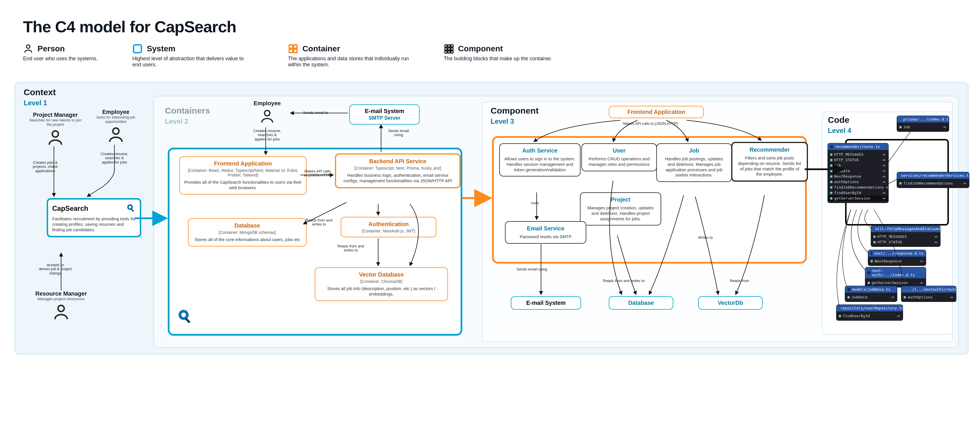 The width and height of the screenshot is (980, 421). What do you see at coordinates (267, 112) in the screenshot?
I see `containers-employee: Employee` at bounding box center [267, 112].